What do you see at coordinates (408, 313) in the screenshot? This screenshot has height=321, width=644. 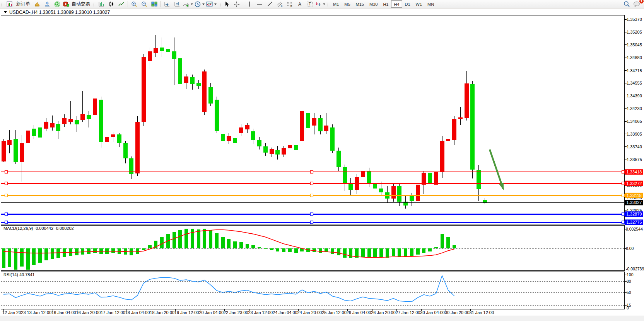 I see `time-tick-label: 27 Jan 12:00` at bounding box center [408, 313].